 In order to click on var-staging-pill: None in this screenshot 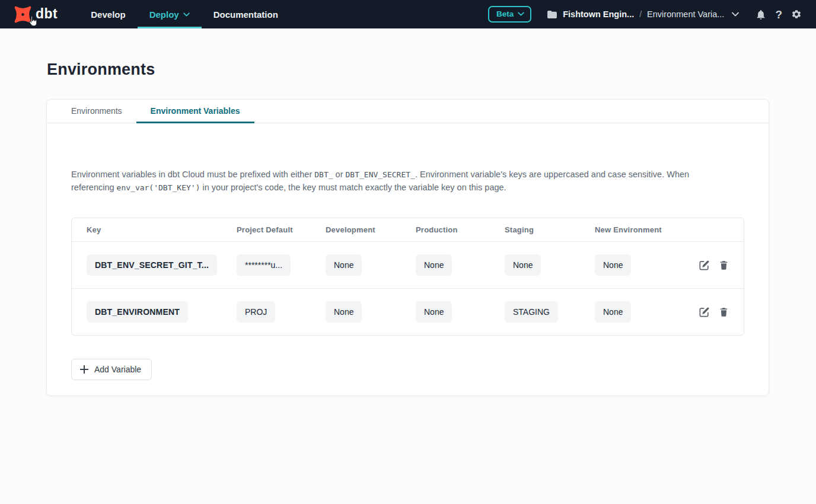, I will do `click(523, 265)`.